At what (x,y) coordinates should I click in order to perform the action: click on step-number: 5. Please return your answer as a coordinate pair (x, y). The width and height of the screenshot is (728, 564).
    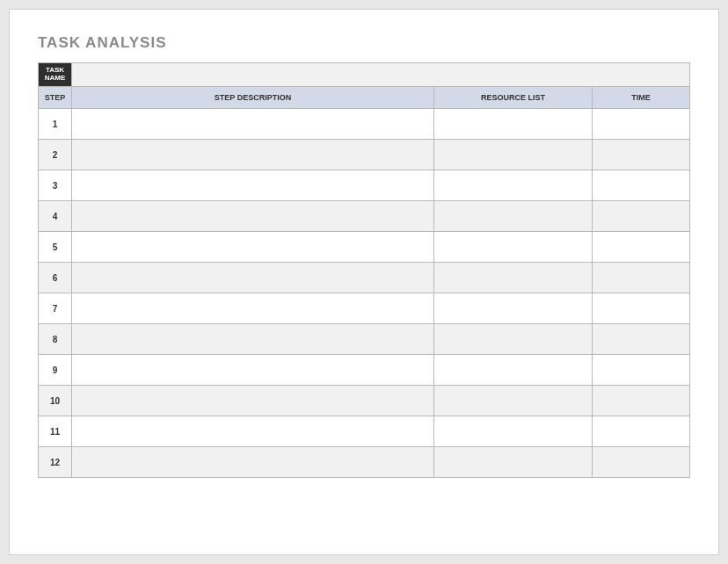
    Looking at the image, I should click on (55, 247).